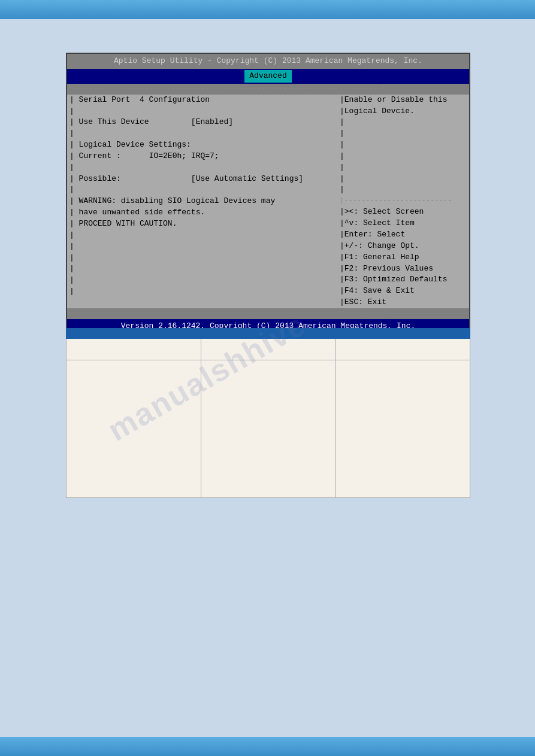 The width and height of the screenshot is (535, 756). I want to click on bios-right-line-6: |, so click(403, 157).